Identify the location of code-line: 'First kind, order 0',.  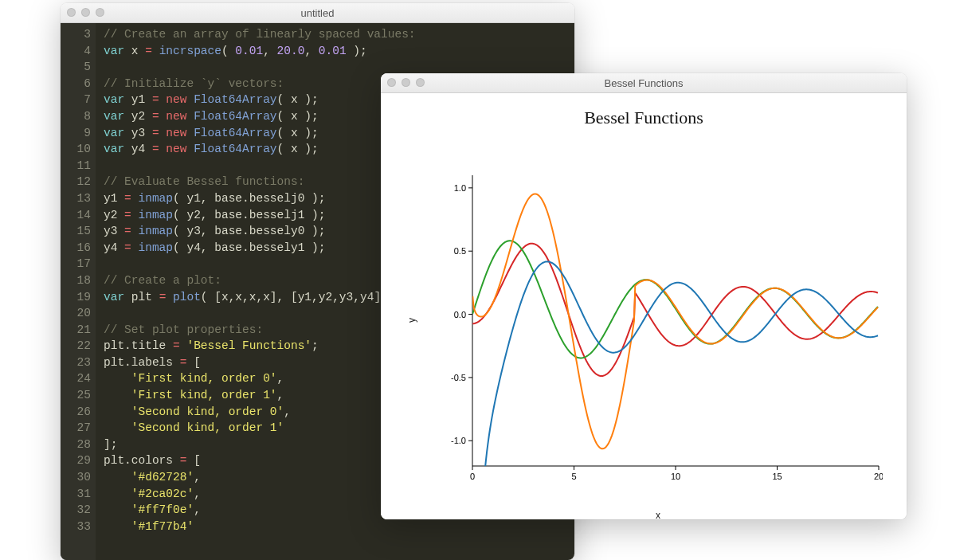
(260, 379).